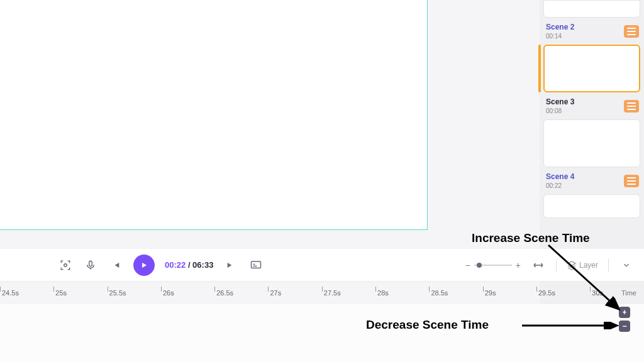 The image size is (644, 362). I want to click on scene-duration: 00:22, so click(560, 186).